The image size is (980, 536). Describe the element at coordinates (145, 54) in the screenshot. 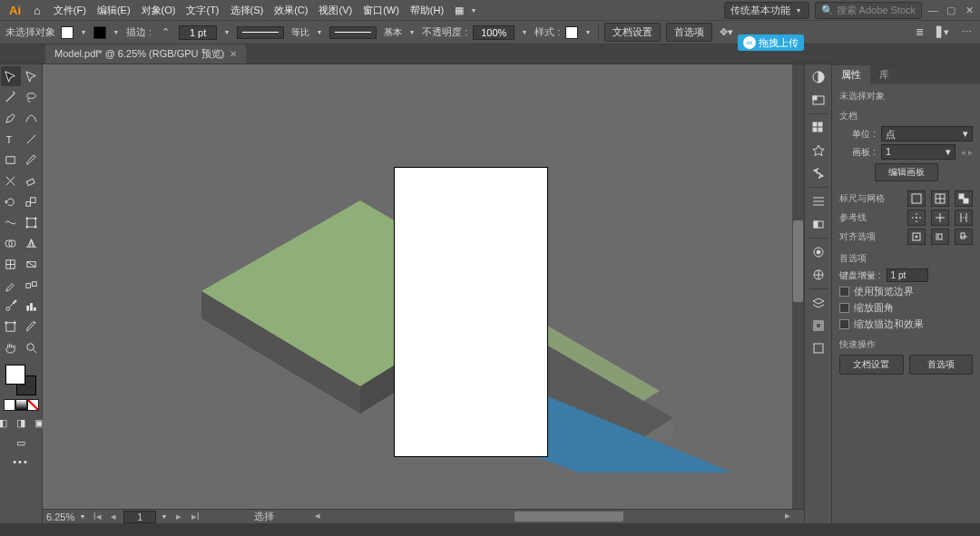

I see `document-tab: Model.pdf* @ 6.25% (RGB/GPU 预览) ✕` at that location.